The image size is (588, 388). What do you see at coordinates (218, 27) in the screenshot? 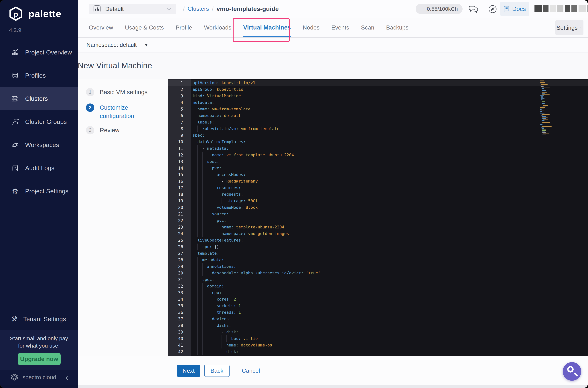
I see `tab-workloads: Workloads` at bounding box center [218, 27].